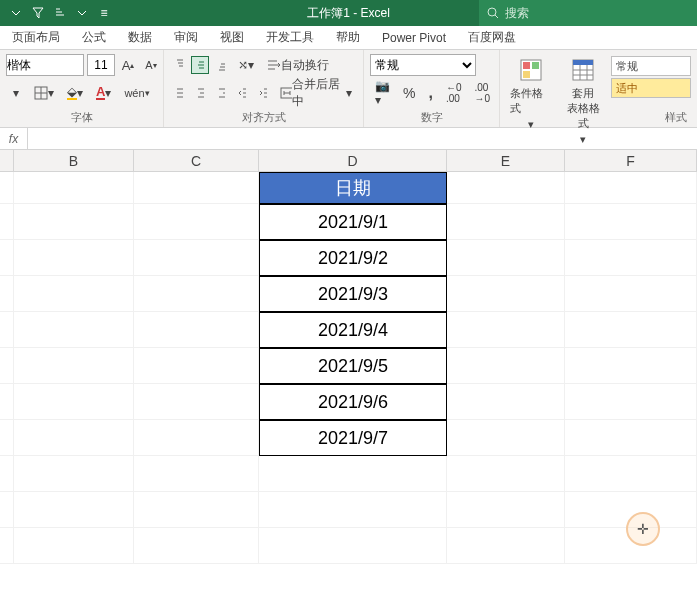  I want to click on increase-font-icon: A▴, so click(128, 65).